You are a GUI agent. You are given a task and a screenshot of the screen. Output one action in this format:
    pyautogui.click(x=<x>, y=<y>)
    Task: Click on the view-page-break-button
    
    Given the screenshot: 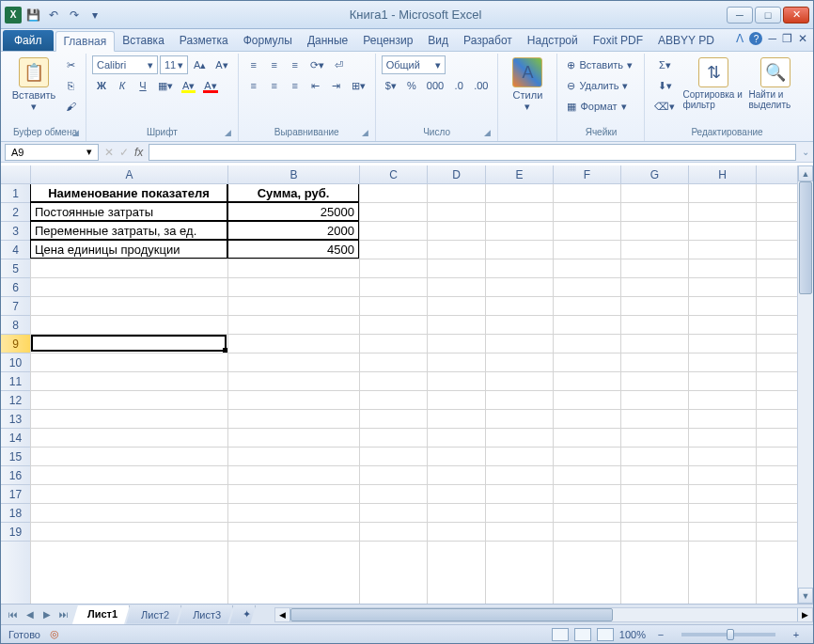 What is the action you would take?
    pyautogui.click(x=605, y=635)
    